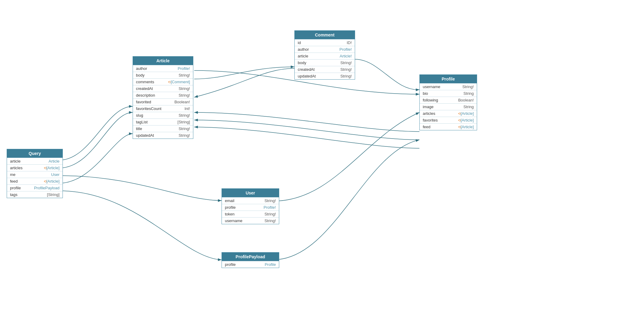 The width and height of the screenshot is (644, 323). What do you see at coordinates (448, 102) in the screenshot?
I see `profile-table: Profile username String! bio String foll…` at bounding box center [448, 102].